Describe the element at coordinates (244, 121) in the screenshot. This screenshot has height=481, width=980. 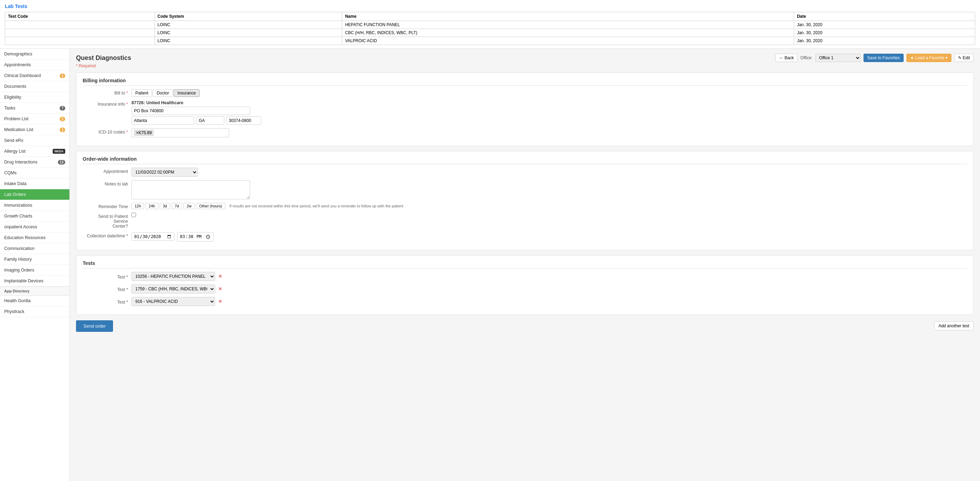
I see `insurance-zip-input` at that location.